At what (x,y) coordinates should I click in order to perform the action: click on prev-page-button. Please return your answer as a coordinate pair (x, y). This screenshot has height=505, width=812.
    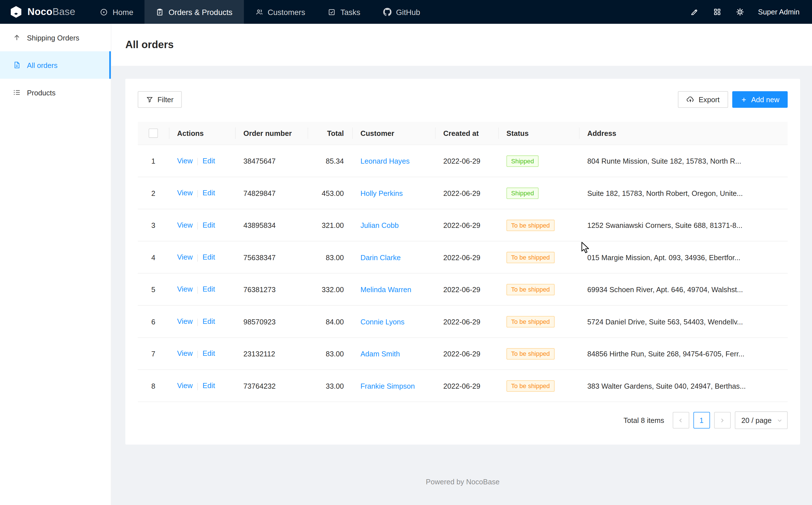
    Looking at the image, I should click on (681, 420).